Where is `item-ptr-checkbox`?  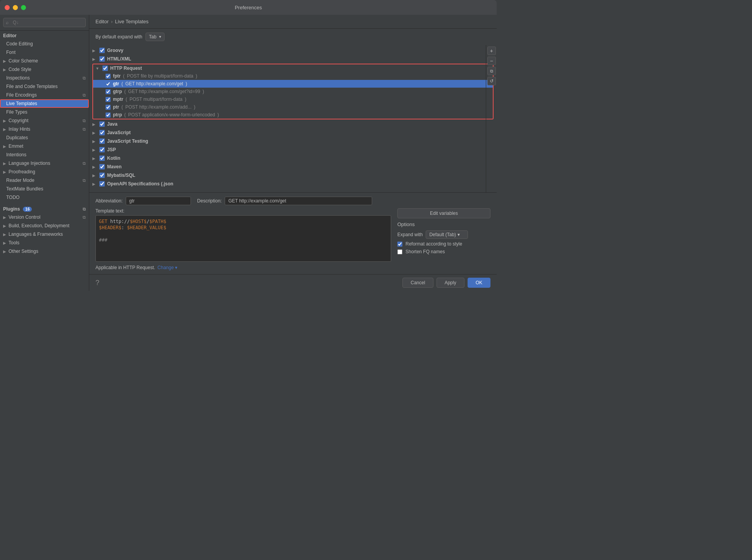 item-ptr-checkbox is located at coordinates (108, 107).